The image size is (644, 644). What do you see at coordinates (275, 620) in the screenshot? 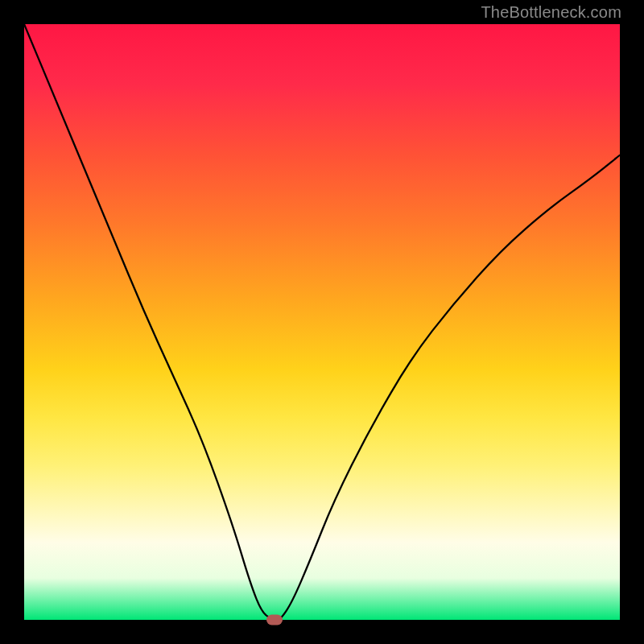
I see `optimal-marker` at bounding box center [275, 620].